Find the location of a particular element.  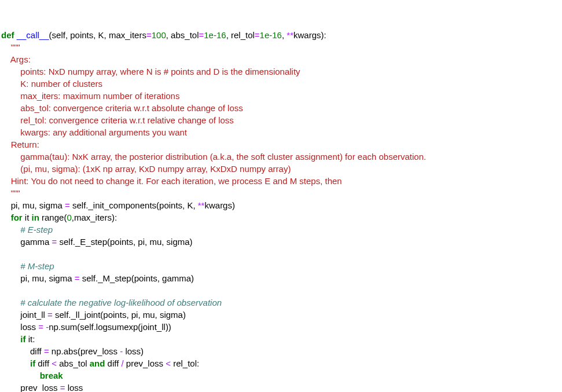

code-text: np.abs(prev_loss is located at coordinates (85, 351).